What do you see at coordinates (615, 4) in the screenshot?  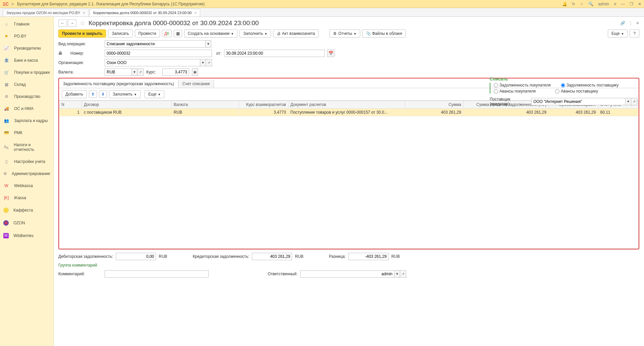 I see `settings-icon: ≡` at bounding box center [615, 4].